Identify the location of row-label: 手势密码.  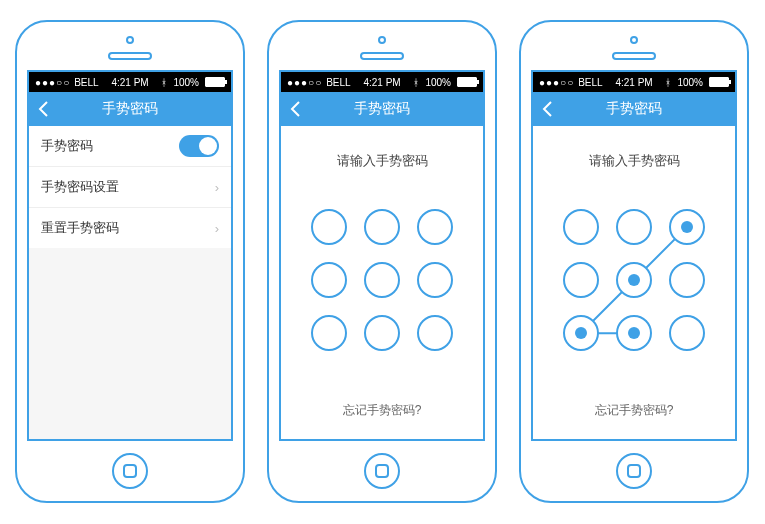
(67, 146).